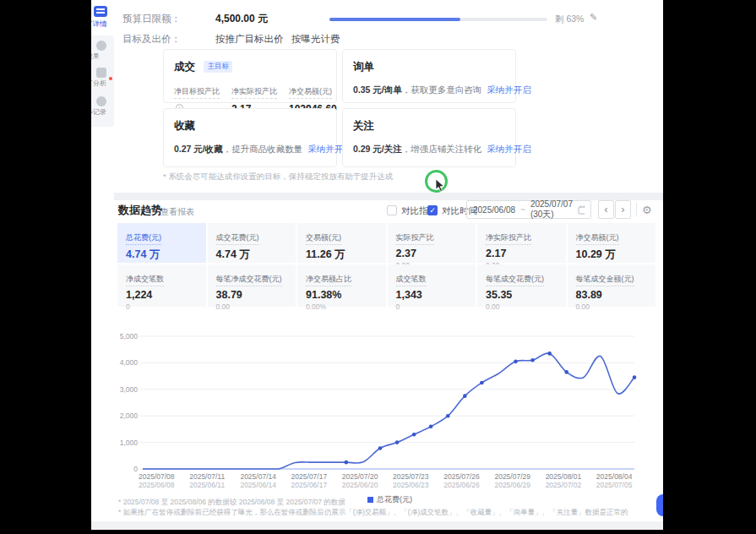 The width and height of the screenshot is (756, 534). What do you see at coordinates (377, 526) in the screenshot?
I see `bottom-strip` at bounding box center [377, 526].